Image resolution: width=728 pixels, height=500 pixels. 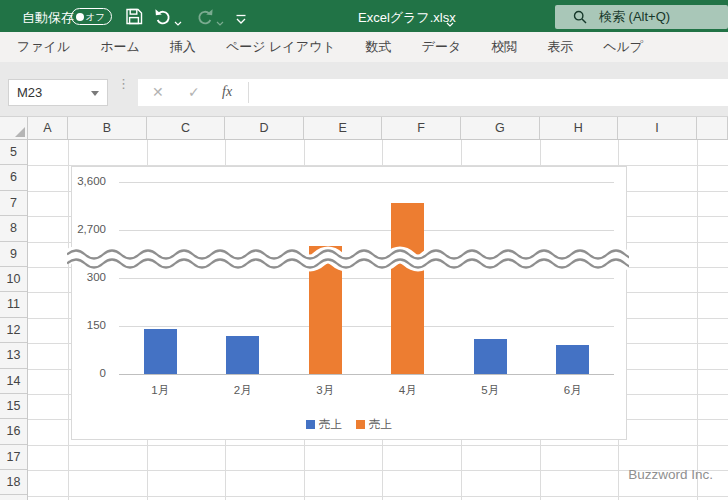 What do you see at coordinates (658, 128) in the screenshot?
I see `column-header-I: I` at bounding box center [658, 128].